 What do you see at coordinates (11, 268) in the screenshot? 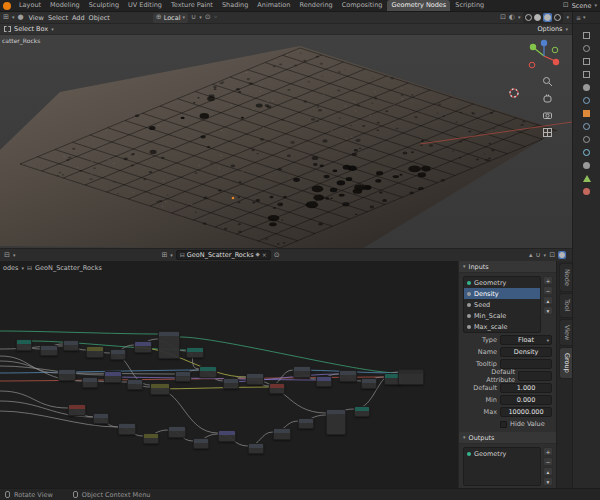
I see `breadcrumb-prefix: odes` at bounding box center [11, 268].